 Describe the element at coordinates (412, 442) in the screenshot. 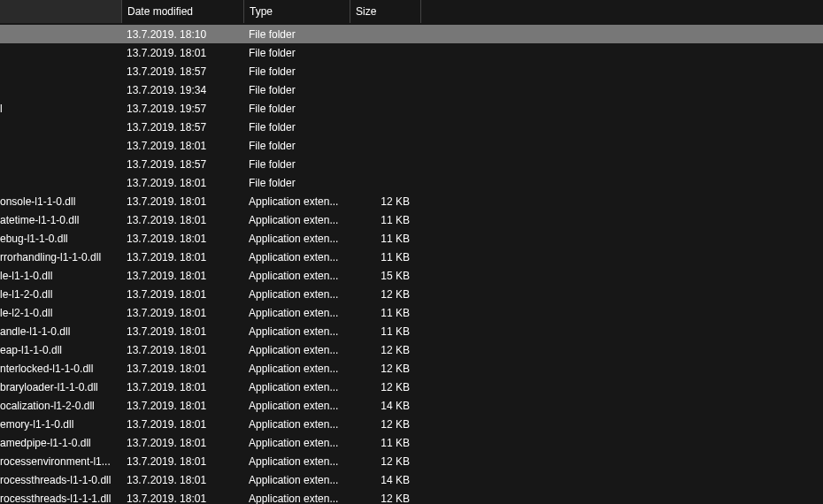

I see `file-row: amedpipe-l1-1-0.dll13.7.2019. 18:01Appli…` at that location.